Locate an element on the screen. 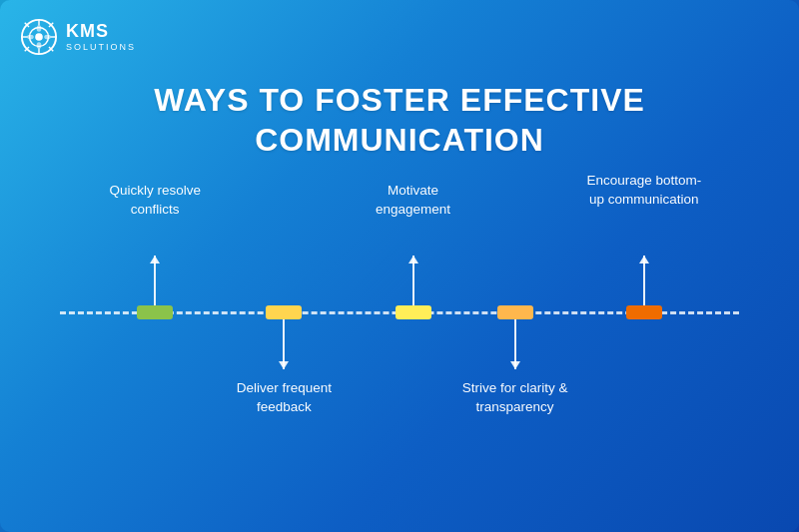 The width and height of the screenshot is (799, 532). logo-text-group: KMS SOLUTIONS is located at coordinates (101, 37).